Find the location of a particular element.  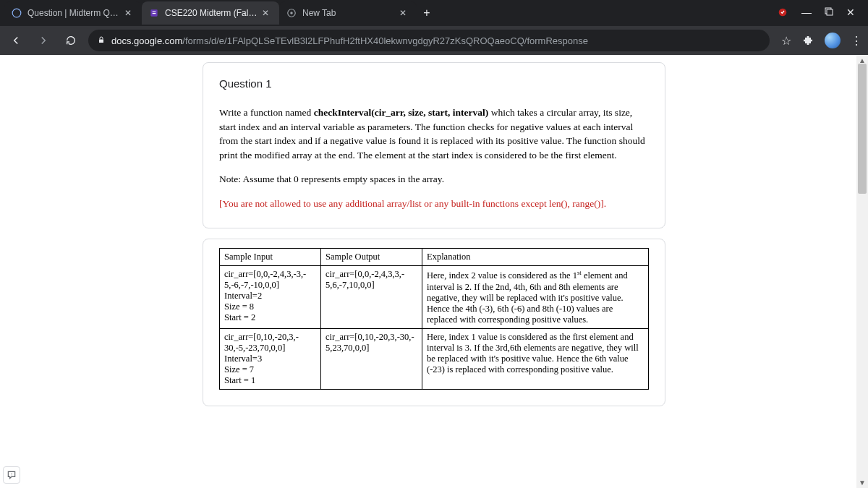

tab-title: Question | Midterm Question | CSE2 is located at coordinates (74, 13).